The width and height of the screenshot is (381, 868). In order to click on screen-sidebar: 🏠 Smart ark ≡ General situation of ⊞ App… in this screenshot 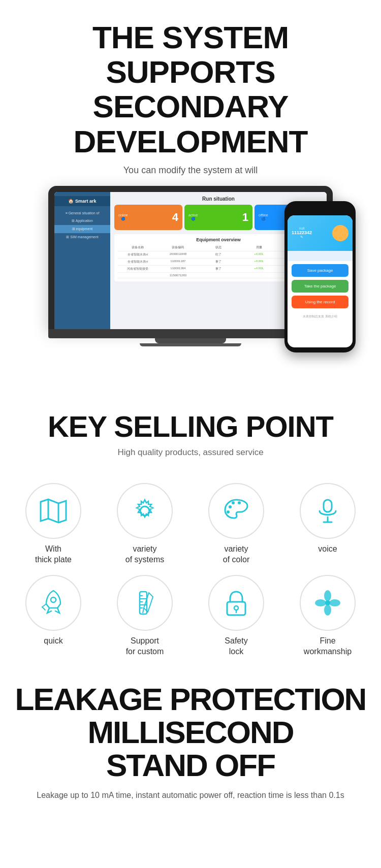, I will do `click(82, 261)`.